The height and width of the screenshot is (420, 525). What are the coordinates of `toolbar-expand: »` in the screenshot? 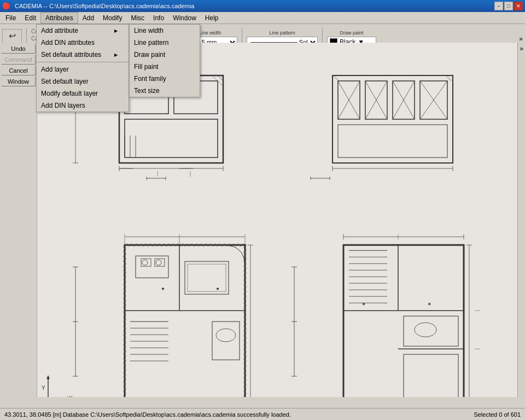 It's located at (521, 39).